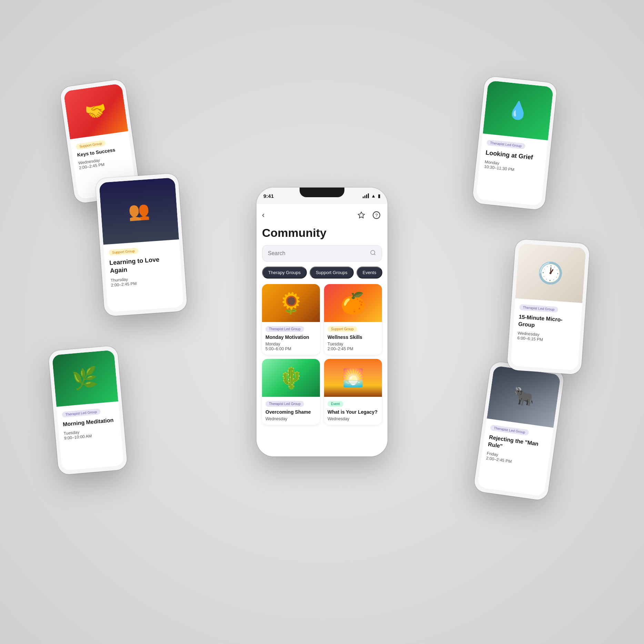 Image resolution: width=644 pixels, height=644 pixels. I want to click on notch, so click(322, 192).